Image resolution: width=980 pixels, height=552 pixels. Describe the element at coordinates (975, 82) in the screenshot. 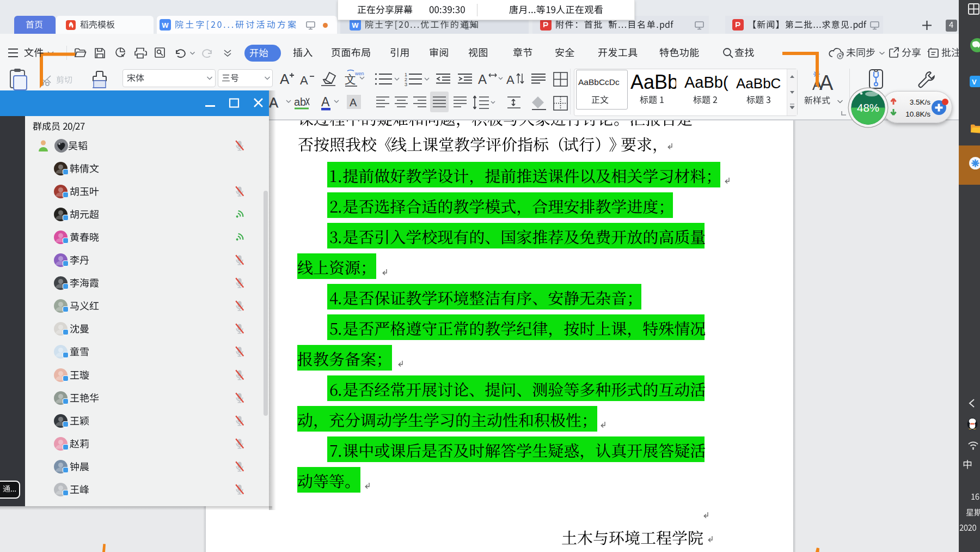

I see `svg-text: V` at that location.